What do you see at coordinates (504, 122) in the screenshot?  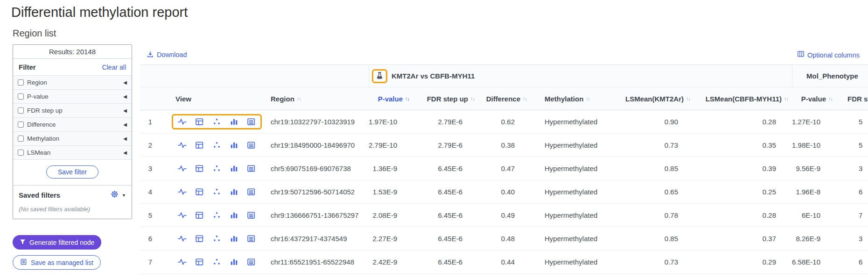 I see `table-row: 1 chr19:10322797-10323919` at bounding box center [504, 122].